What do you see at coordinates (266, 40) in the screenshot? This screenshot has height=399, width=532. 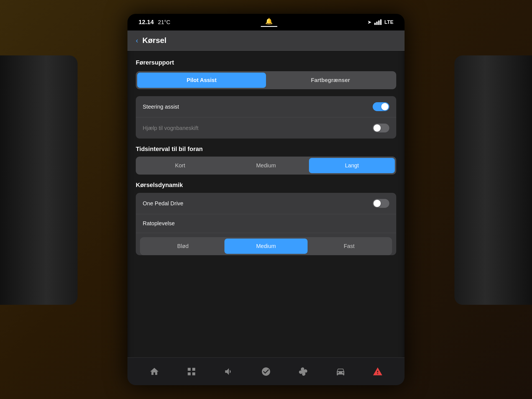 I see `app-header: ‹ Kørsel` at bounding box center [266, 40].